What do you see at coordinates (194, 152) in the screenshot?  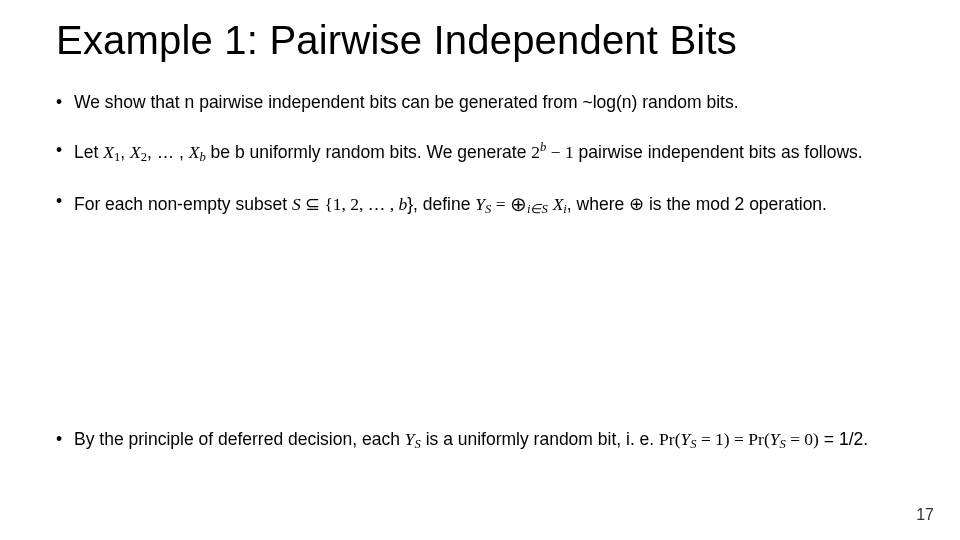 I see `b2-Xb: X` at bounding box center [194, 152].